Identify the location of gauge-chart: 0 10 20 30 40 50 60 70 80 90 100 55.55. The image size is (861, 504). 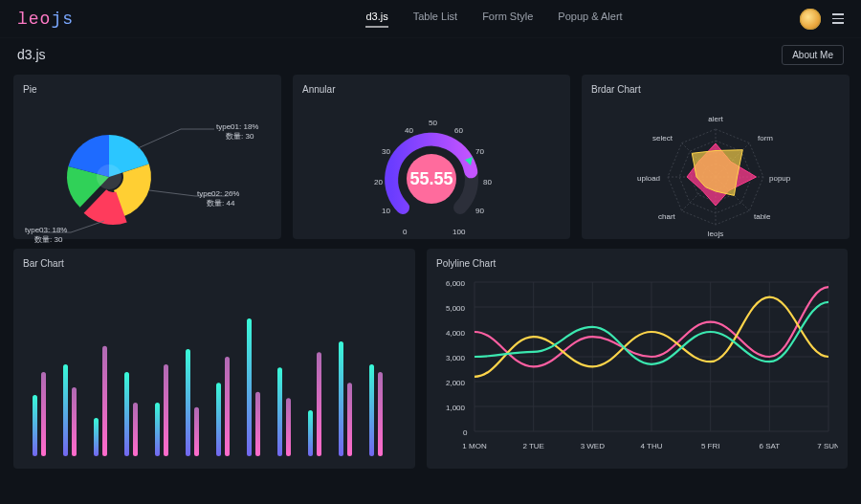
(431, 172).